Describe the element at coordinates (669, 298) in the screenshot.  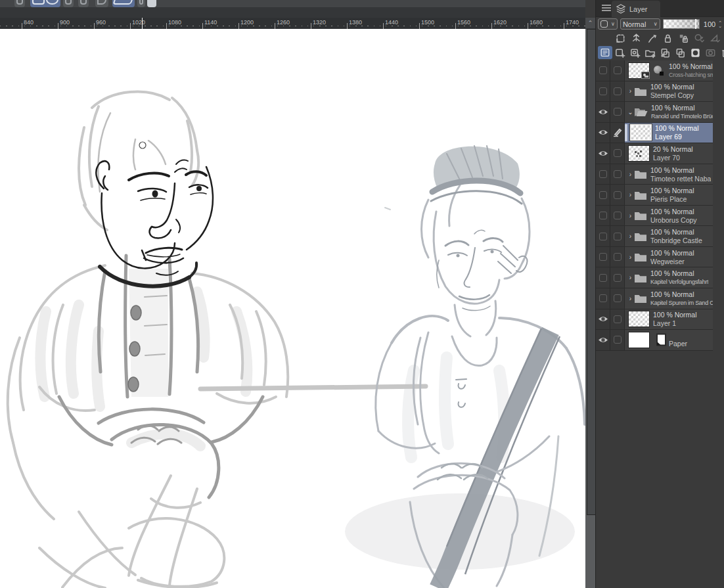
I see `layer-row-content: ›100 % NormalKapitel Spuren im Sand C` at that location.